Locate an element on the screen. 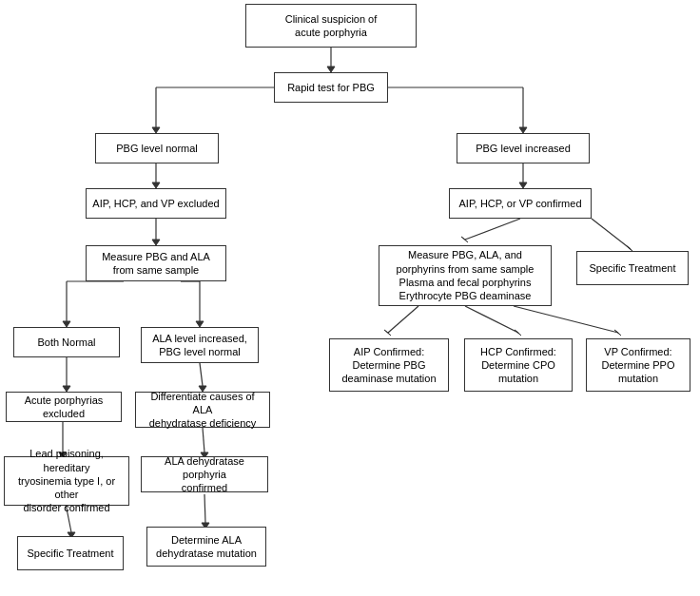 Image resolution: width=700 pixels, height=596 pixels. hcp-confirmed-result-box: HCP Confirmed: Determine CPO mutation is located at coordinates (518, 365).